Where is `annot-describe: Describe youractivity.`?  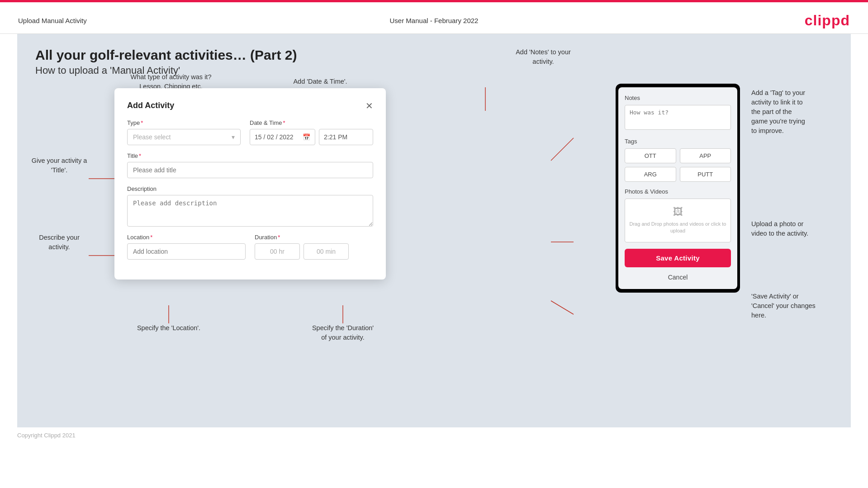
annot-describe: Describe youractivity. is located at coordinates (59, 242).